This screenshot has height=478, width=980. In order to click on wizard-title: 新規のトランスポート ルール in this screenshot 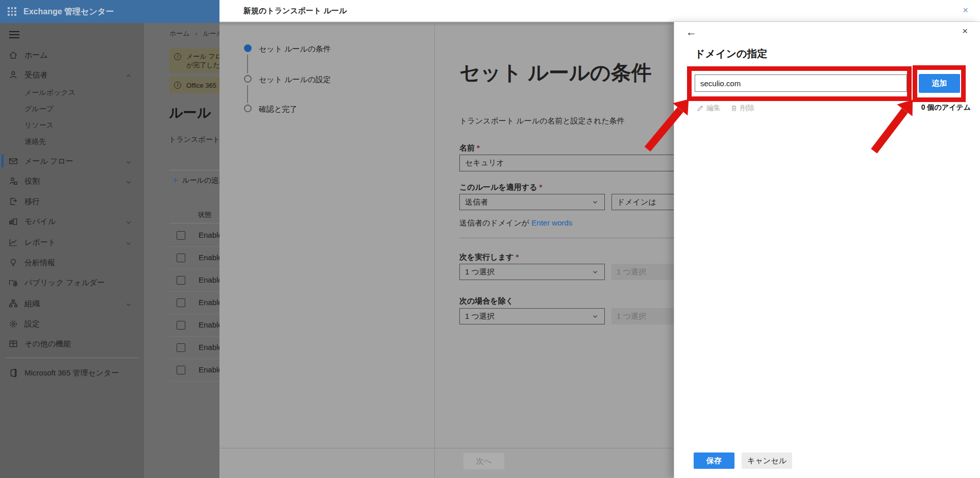, I will do `click(295, 11)`.